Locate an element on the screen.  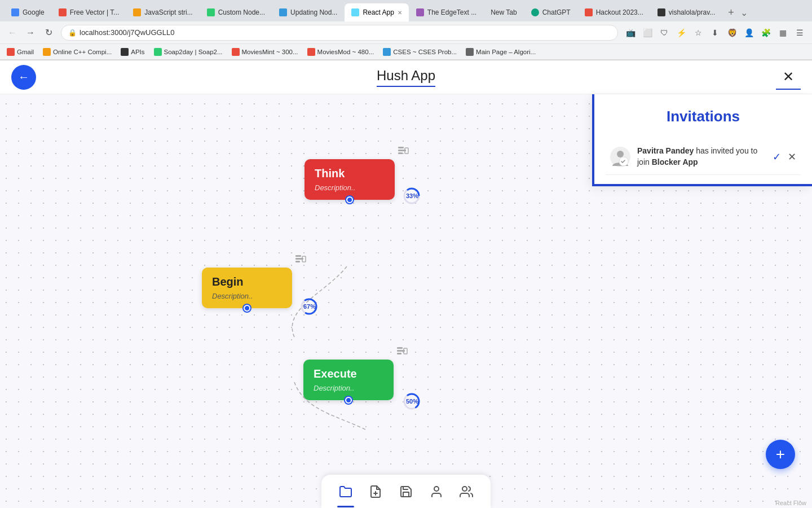
think-progress: 33% is located at coordinates (410, 196).